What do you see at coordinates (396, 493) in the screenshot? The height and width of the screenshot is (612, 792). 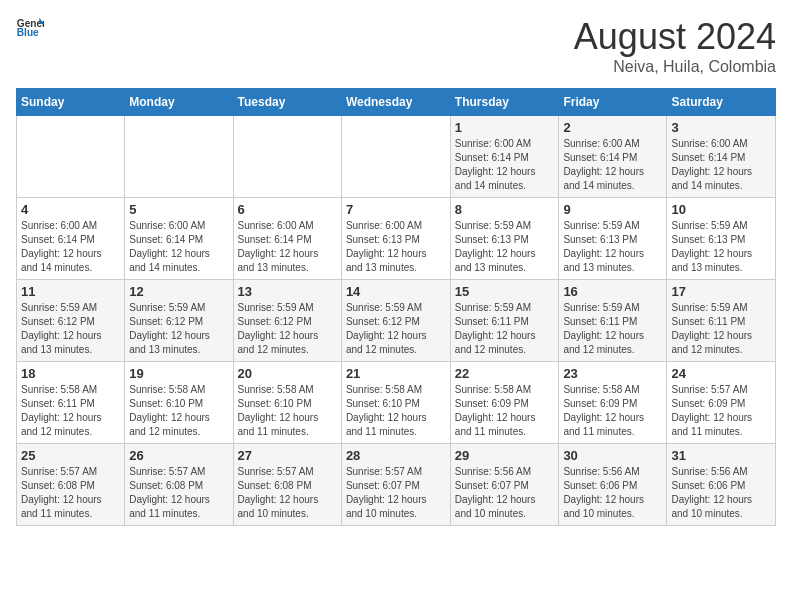 I see `day-info: Sunrise: 5:57 AM Sunset: 6:07 PM Dayligh…` at bounding box center [396, 493].